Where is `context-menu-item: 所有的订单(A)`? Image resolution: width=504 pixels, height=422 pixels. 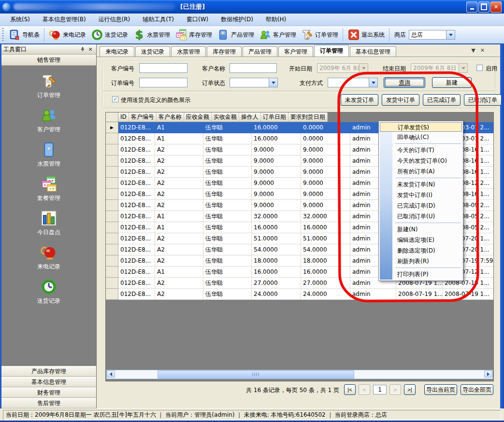
context-menu-item: 所有的订单(A) is located at coordinates (421, 171).